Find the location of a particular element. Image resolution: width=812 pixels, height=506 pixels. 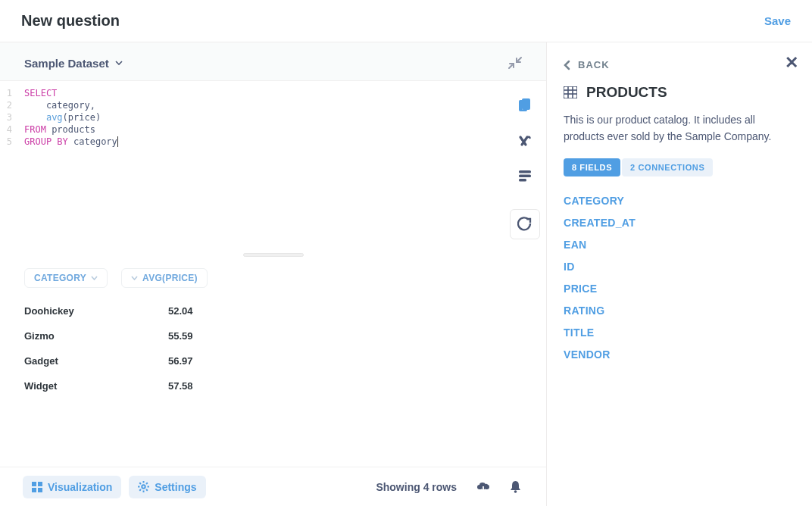

resize-divider is located at coordinates (273, 256).